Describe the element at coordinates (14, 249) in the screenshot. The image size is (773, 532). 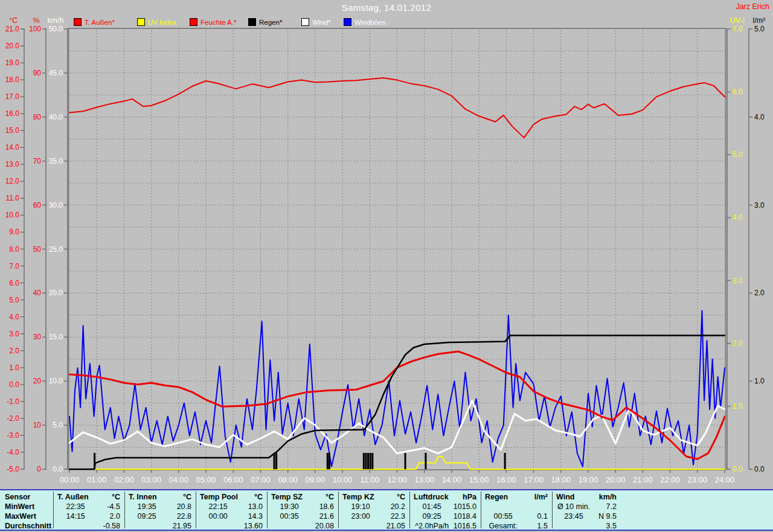
I see `axis-tick-label: 8.0` at that location.